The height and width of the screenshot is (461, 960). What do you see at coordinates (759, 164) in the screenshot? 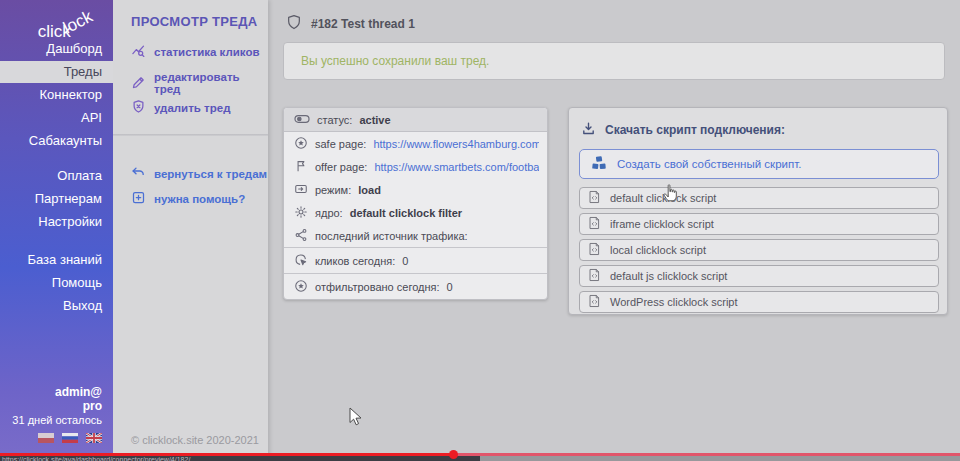
I see `create-custom-script-button: Создать свой собственный скрипт.` at bounding box center [759, 164].